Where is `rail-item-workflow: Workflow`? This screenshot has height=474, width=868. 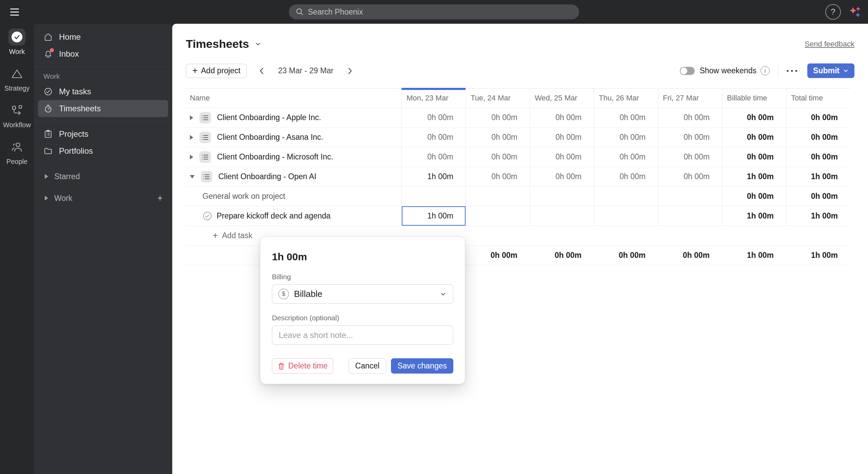
rail-item-workflow: Workflow is located at coordinates (17, 115).